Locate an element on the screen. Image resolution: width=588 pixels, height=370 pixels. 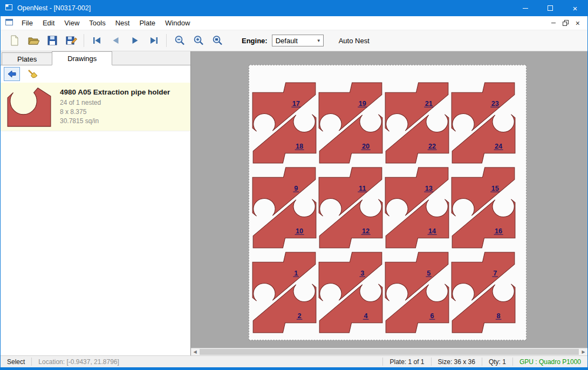
part-number-label: 4 is located at coordinates (366, 316).